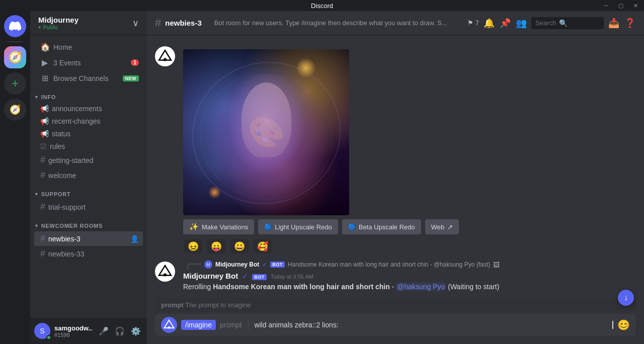 This screenshot has height=344, width=644. I want to click on channel-announcements-label: announcements, so click(96, 109).